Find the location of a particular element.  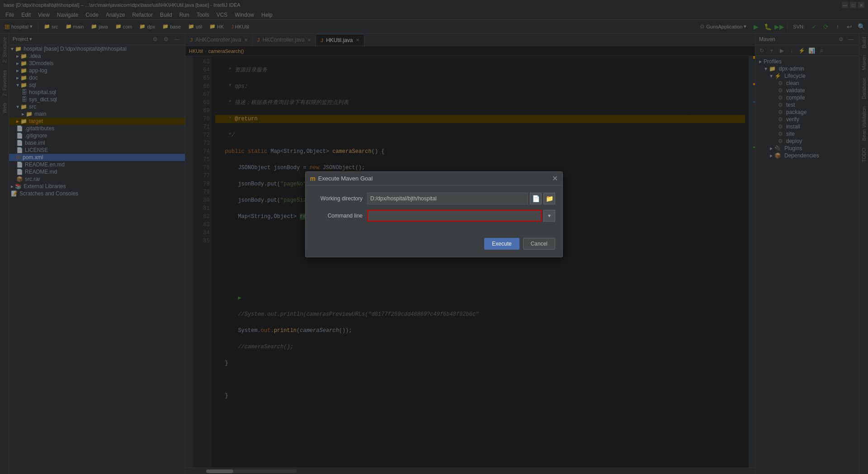

command-line-input is located at coordinates (454, 216).